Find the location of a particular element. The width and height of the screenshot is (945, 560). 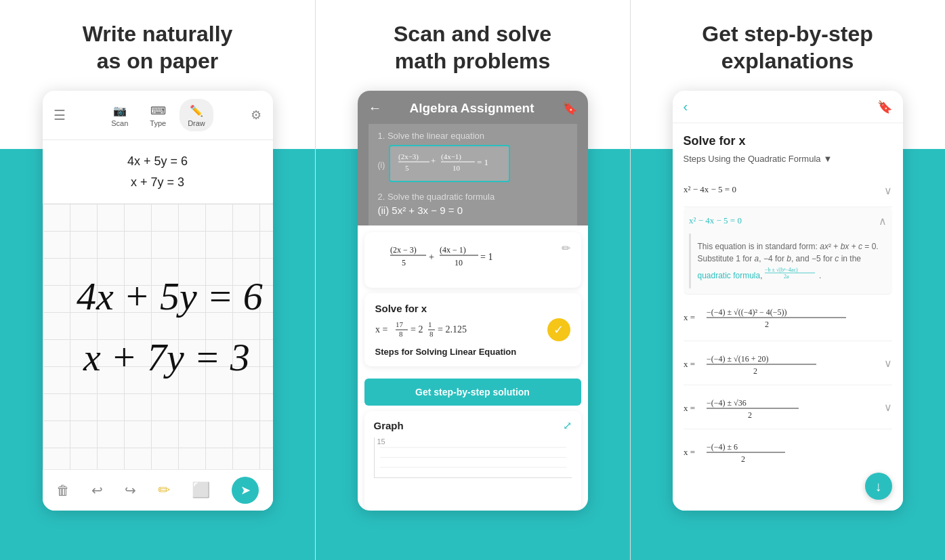

toolbar-buttons: 📷 Scan ⌨ Type ✏️ Draw is located at coordinates (159, 115).